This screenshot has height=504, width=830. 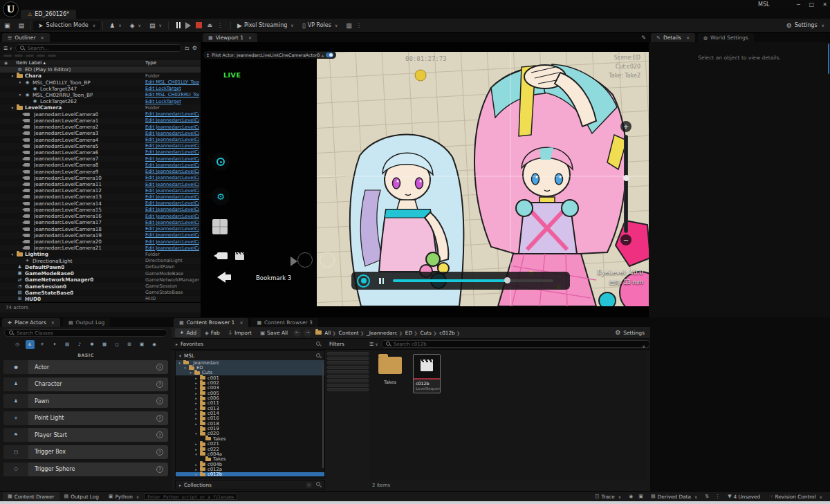 I want to click on category-icon: ♟, so click(x=30, y=344).